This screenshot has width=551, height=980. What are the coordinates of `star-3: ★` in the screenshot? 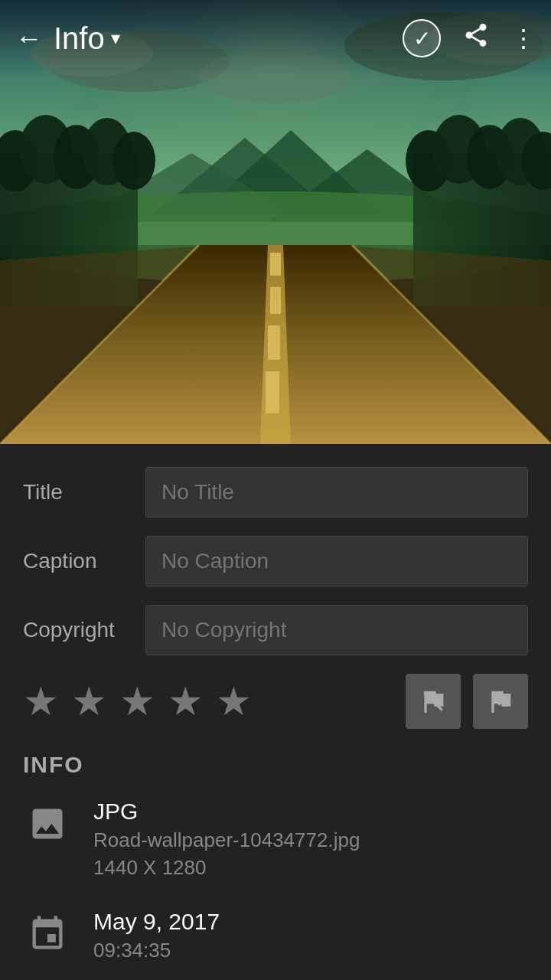 It's located at (138, 701).